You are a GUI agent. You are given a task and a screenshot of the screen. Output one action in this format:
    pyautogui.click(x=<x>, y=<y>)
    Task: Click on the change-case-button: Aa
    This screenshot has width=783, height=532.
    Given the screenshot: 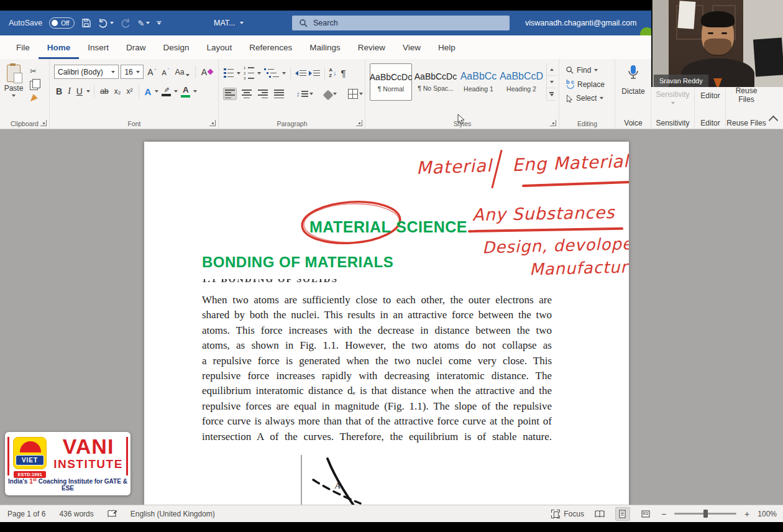 What is the action you would take?
    pyautogui.click(x=183, y=72)
    